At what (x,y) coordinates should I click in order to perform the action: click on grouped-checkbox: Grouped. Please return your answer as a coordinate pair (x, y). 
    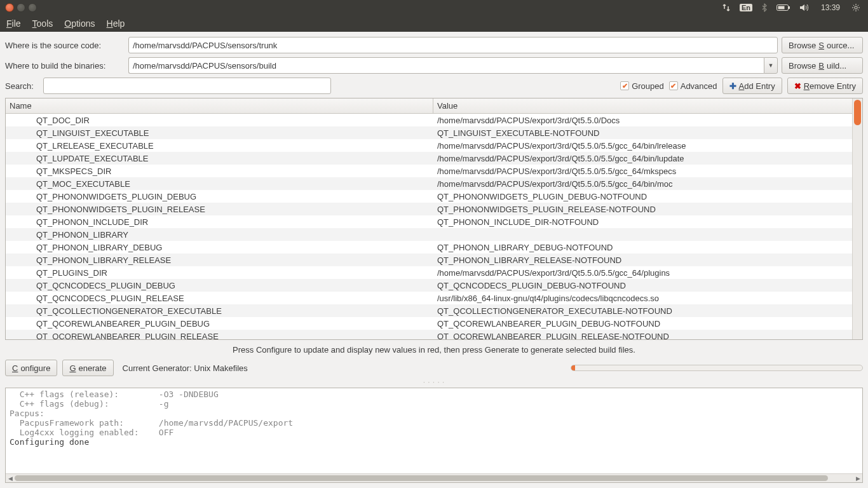
    Looking at the image, I should click on (642, 86).